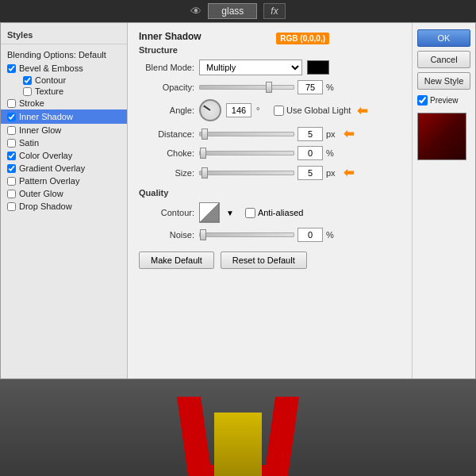 Image resolution: width=476 pixels, height=476 pixels. What do you see at coordinates (349, 133) in the screenshot?
I see `distance-arrow-annotation: ⬅` at bounding box center [349, 133].